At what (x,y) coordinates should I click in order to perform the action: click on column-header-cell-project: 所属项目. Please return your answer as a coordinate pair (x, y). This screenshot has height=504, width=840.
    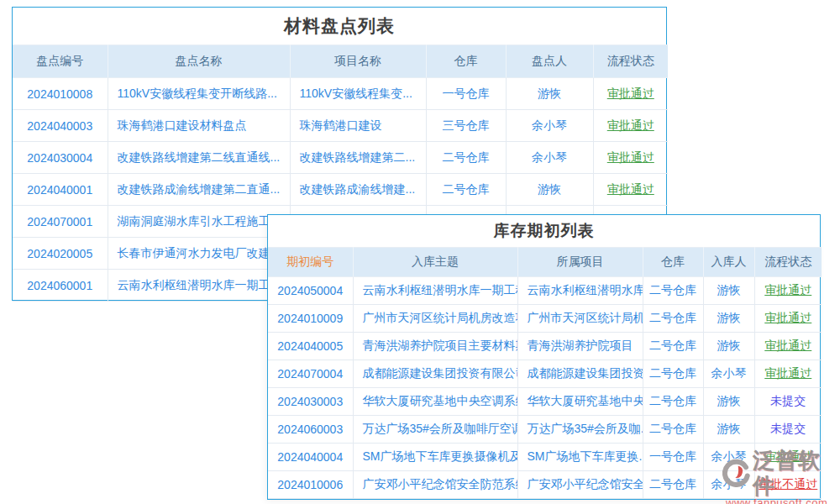
    Looking at the image, I should click on (580, 262).